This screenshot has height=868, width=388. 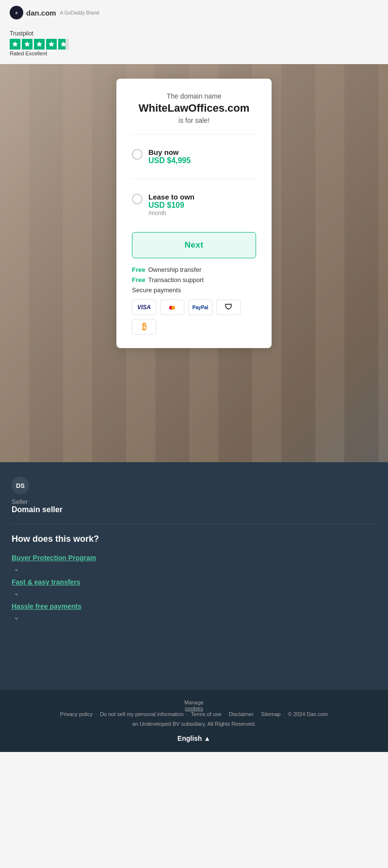 What do you see at coordinates (194, 205) in the screenshot?
I see `lease-option: Lease to own USD $109 /month` at bounding box center [194, 205].